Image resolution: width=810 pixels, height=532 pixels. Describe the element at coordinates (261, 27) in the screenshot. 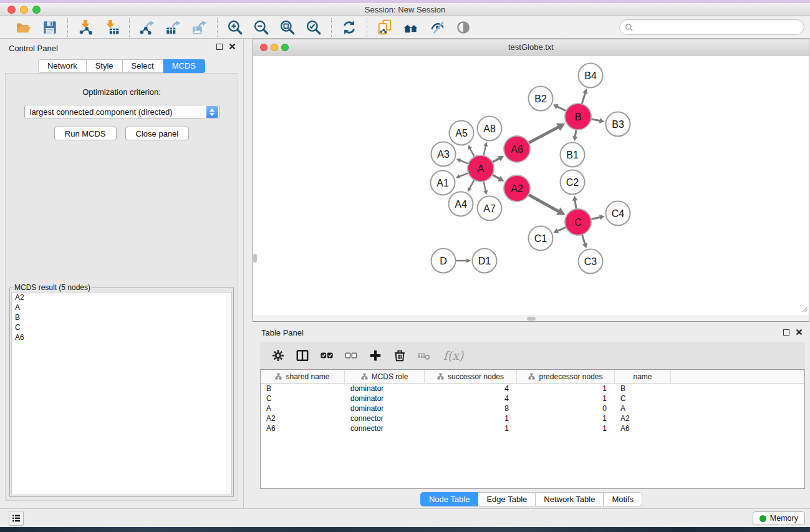

I see `zoom-out-button` at that location.